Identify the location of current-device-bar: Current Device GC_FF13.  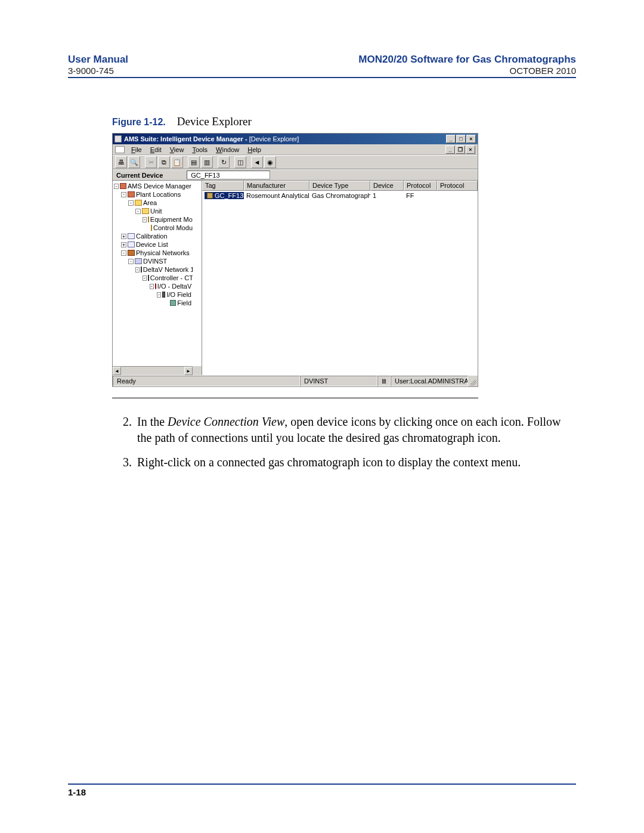
(295, 175).